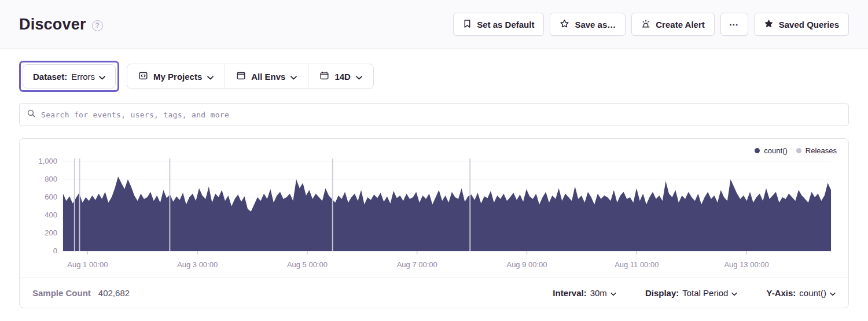  Describe the element at coordinates (694, 293) in the screenshot. I see `footer-controls: Interval: 30m Display: Total Period Y-Ax…` at that location.